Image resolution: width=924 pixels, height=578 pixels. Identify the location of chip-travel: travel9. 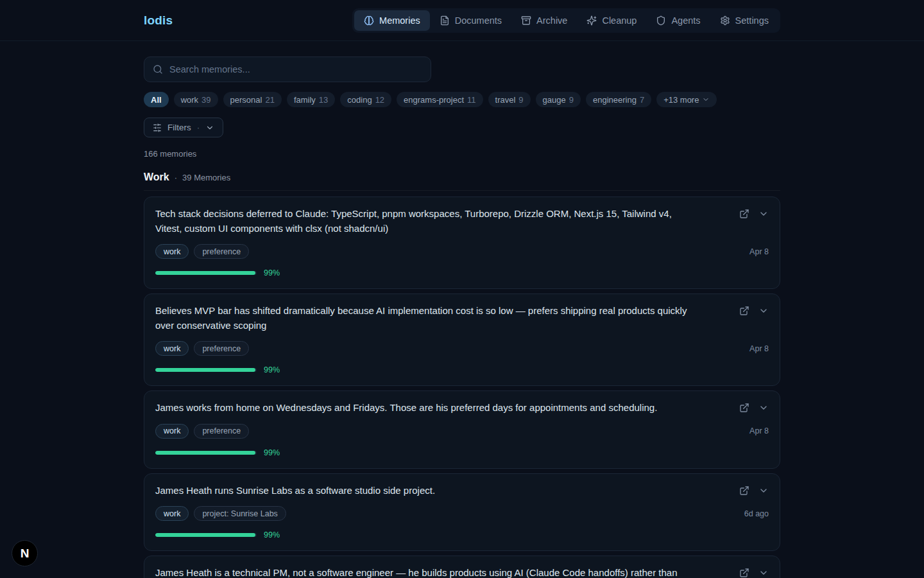
(509, 100).